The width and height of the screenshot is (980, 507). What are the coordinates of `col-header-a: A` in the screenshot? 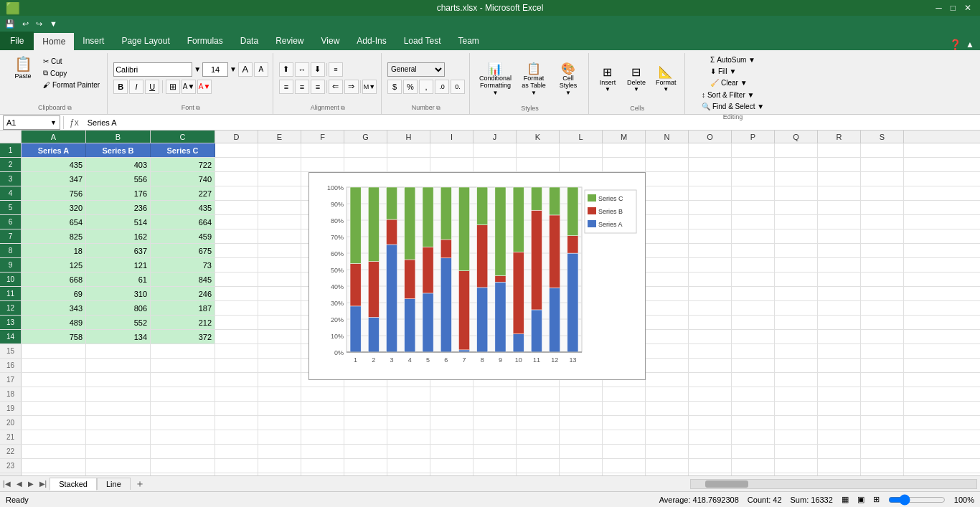 It's located at (54, 136).